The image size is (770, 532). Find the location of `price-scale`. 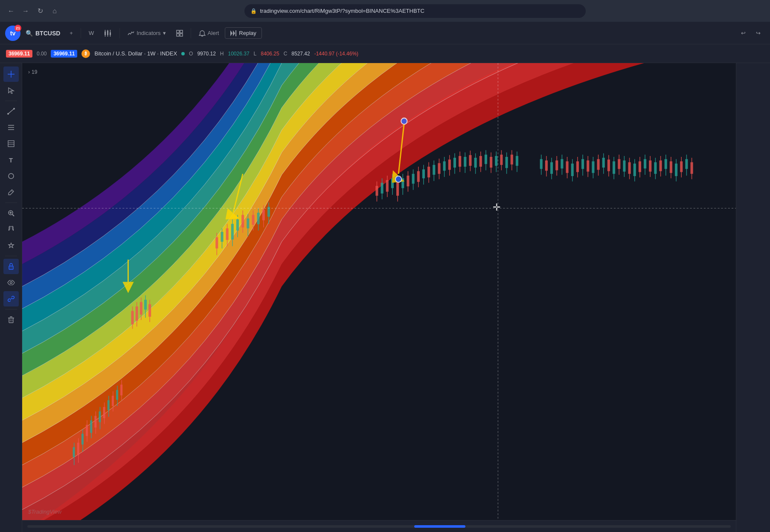

price-scale is located at coordinates (753, 298).